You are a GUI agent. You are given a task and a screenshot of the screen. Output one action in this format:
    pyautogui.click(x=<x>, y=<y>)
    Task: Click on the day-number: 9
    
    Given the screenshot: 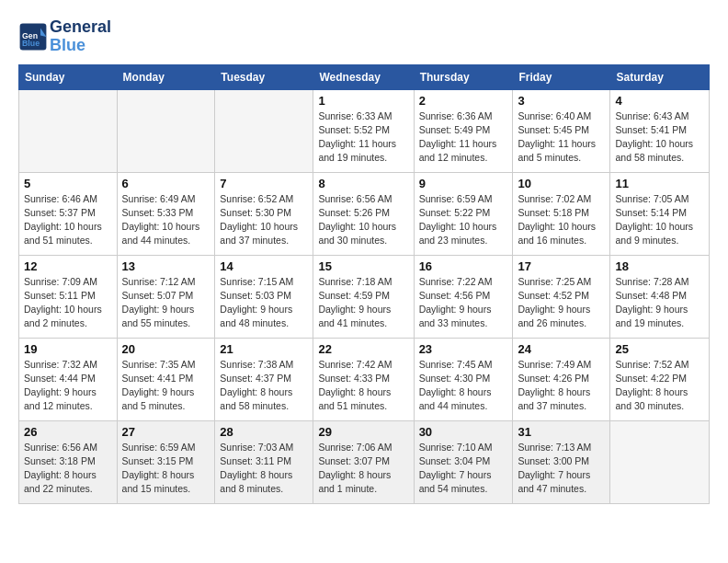 What is the action you would take?
    pyautogui.click(x=463, y=184)
    